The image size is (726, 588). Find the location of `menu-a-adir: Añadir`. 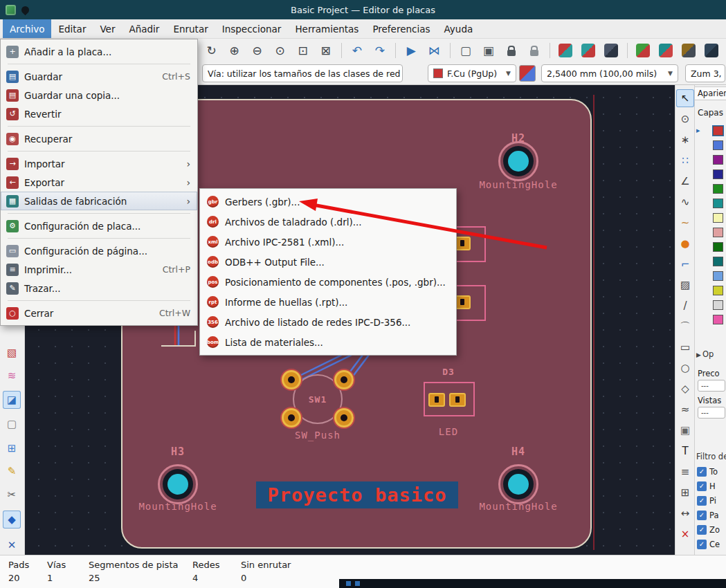

menu-a-adir: Añadir is located at coordinates (144, 29).